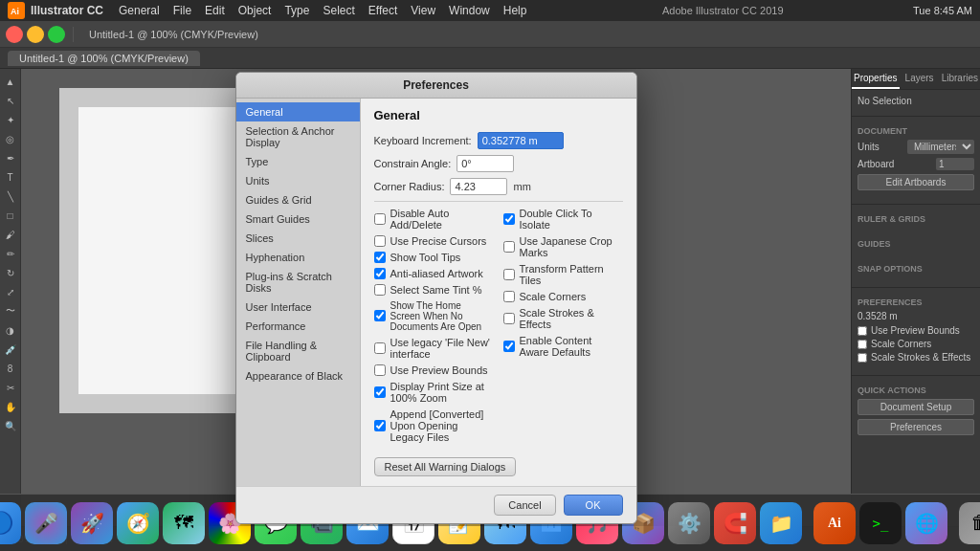  What do you see at coordinates (442, 316) in the screenshot?
I see `show-home-label: Show The Home Screen When No Documents A…` at bounding box center [442, 316].